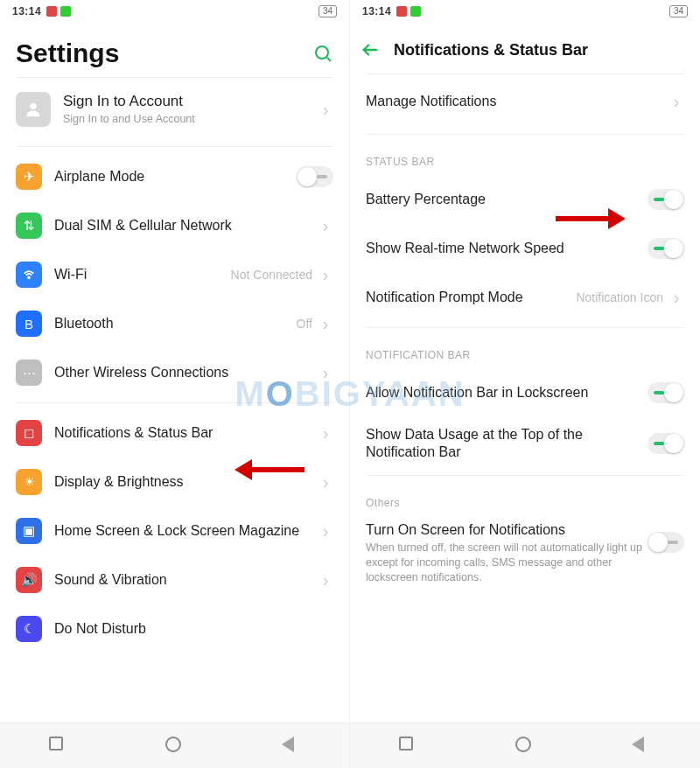 Image resolution: width=700 pixels, height=768 pixels. Describe the element at coordinates (666, 248) in the screenshot. I see `network-speed-toggle` at that location.